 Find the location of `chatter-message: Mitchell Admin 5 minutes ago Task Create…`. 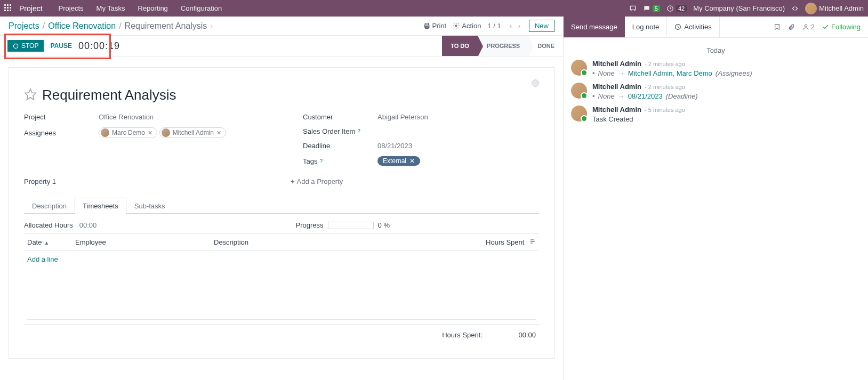

chatter-message: Mitchell Admin 5 minutes ago Task Create… is located at coordinates (716, 114).